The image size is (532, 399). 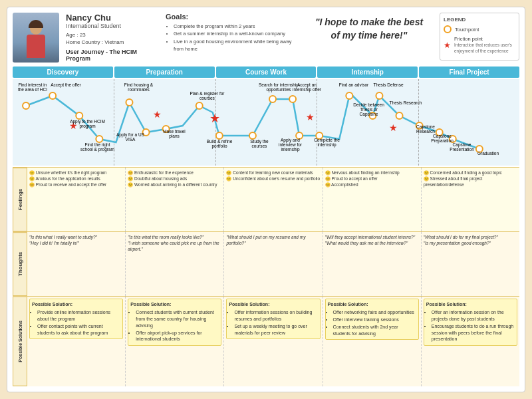 What do you see at coordinates (372, 305) in the screenshot?
I see `solution-internship-title: Possible Solution:` at bounding box center [372, 305].